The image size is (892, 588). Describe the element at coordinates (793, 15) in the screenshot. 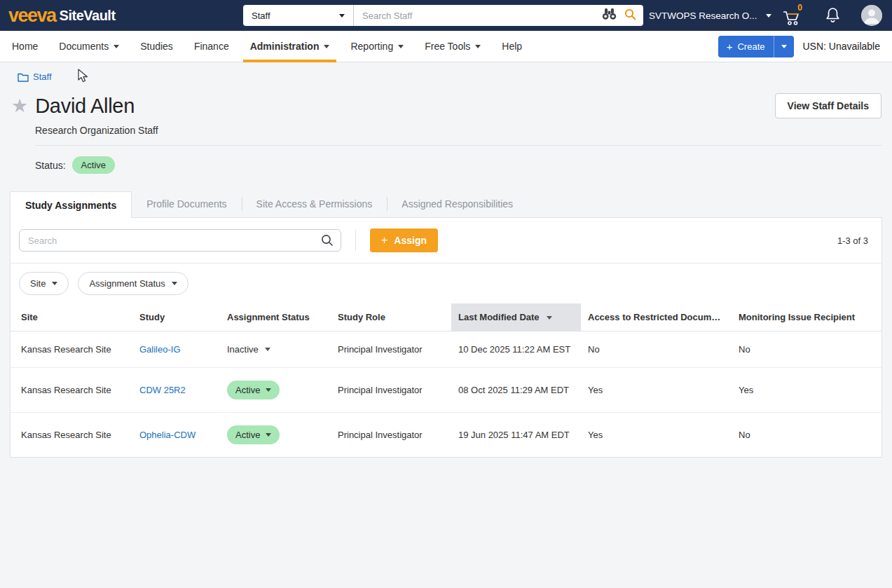

I see `cart-button: 0` at that location.